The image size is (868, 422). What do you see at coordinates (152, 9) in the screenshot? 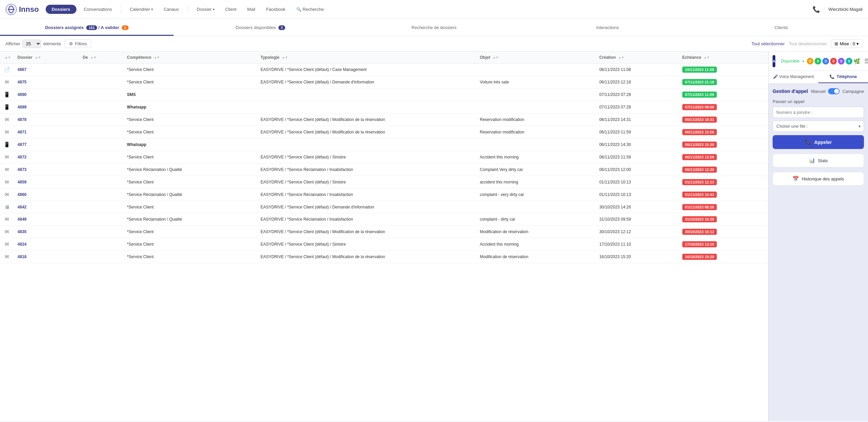
I see `calendrier-chevron-icon: ▾` at bounding box center [152, 9].